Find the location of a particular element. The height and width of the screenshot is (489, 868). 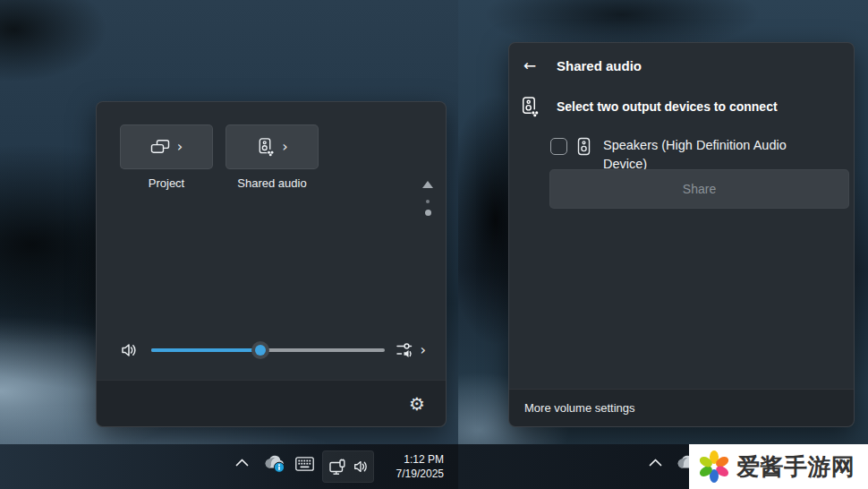

tile-labels: Project Shared audio is located at coordinates (219, 183).